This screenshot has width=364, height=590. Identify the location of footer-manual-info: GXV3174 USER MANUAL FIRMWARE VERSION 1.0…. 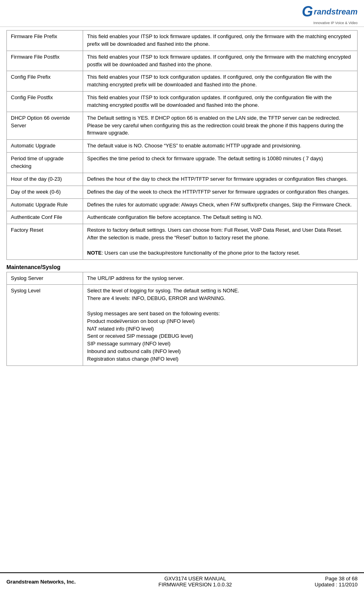
(195, 582).